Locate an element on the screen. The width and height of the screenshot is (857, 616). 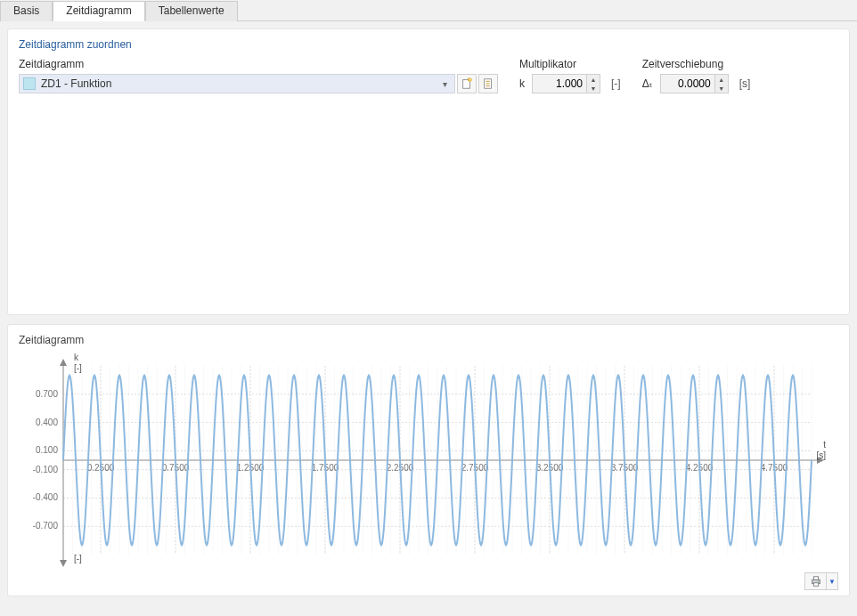
multiplikator-field: Multiplikator k ▲ ▼ [-] is located at coordinates (570, 76).